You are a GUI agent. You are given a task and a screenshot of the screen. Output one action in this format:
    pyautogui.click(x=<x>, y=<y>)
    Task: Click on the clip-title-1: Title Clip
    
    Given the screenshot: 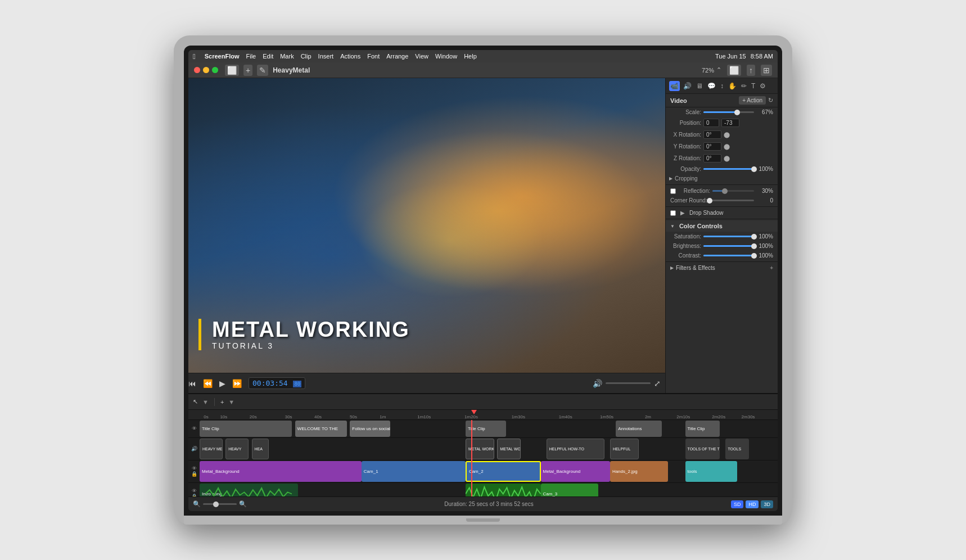 What is the action you would take?
    pyautogui.click(x=246, y=428)
    